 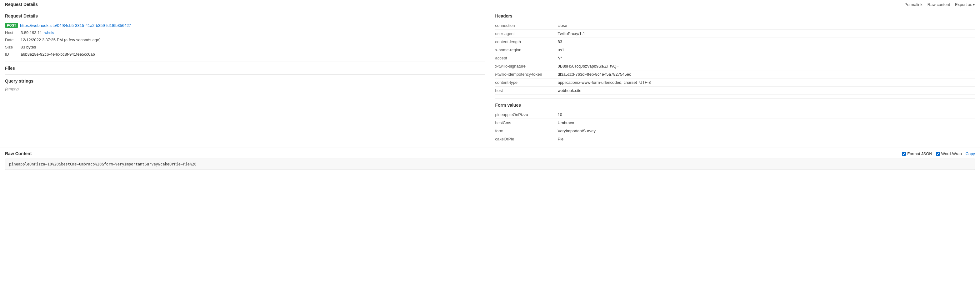 What do you see at coordinates (767, 91) in the screenshot?
I see `header-value: webhook.site` at bounding box center [767, 91].